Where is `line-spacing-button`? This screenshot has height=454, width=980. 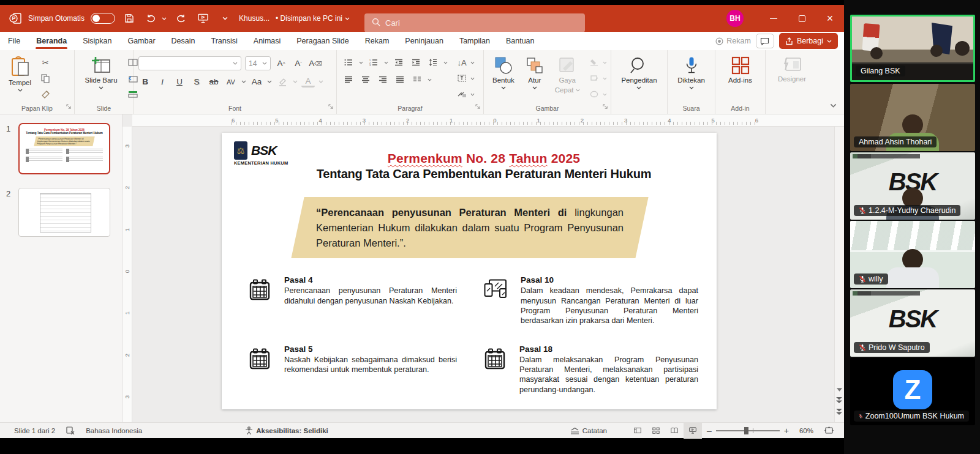
line-spacing-button is located at coordinates (433, 62).